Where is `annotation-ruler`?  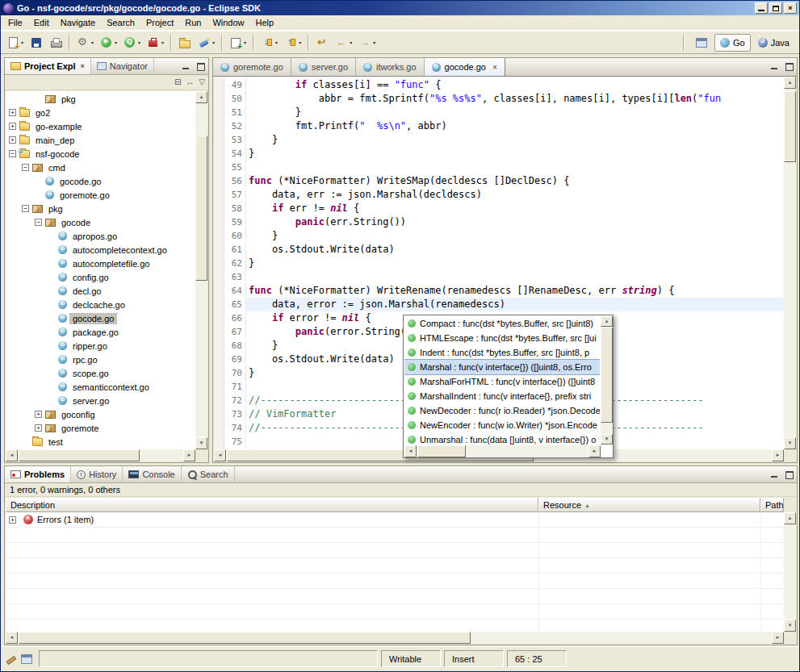
annotation-ruler is located at coordinates (220, 263).